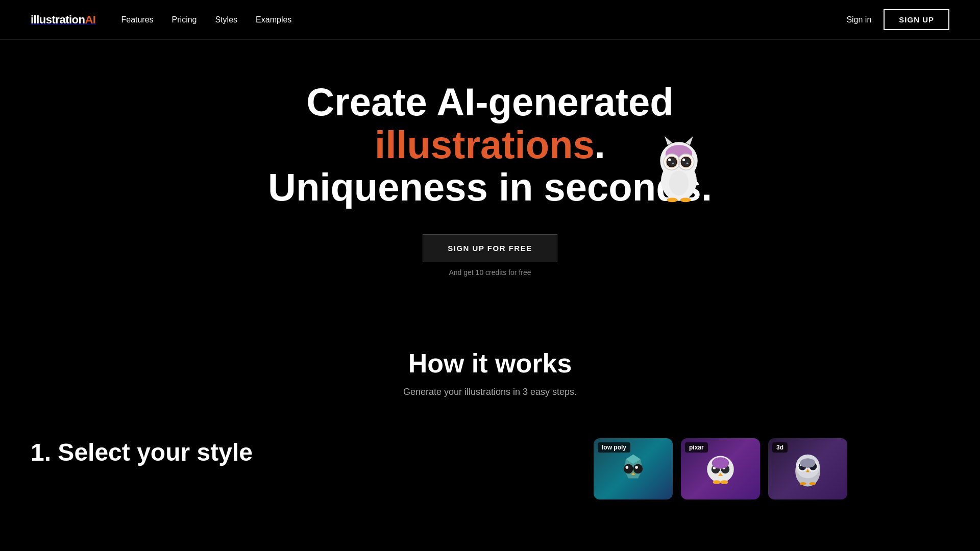  Describe the element at coordinates (63, 20) in the screenshot. I see `logo: illustrationAI` at that location.